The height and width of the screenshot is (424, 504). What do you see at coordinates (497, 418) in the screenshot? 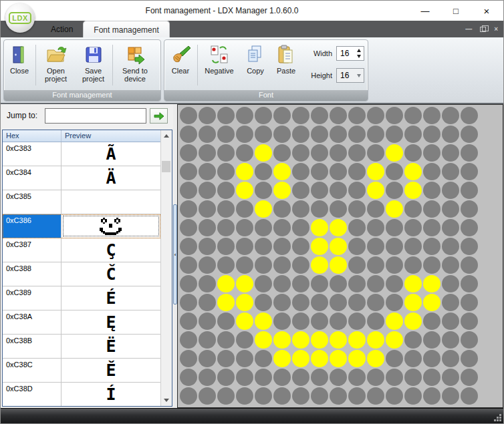
I see `resize-grip` at bounding box center [497, 418].